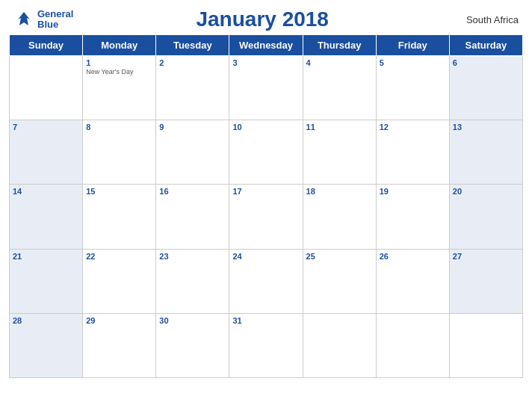 The height and width of the screenshot is (411, 532). I want to click on logo: General Blue, so click(43, 19).